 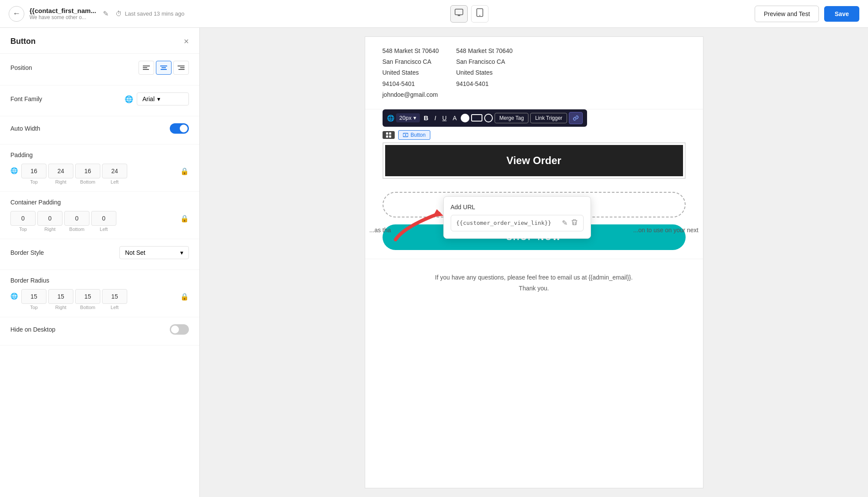 What do you see at coordinates (77, 229) in the screenshot?
I see `container-padding-bottom-label: Bottom` at bounding box center [77, 229].